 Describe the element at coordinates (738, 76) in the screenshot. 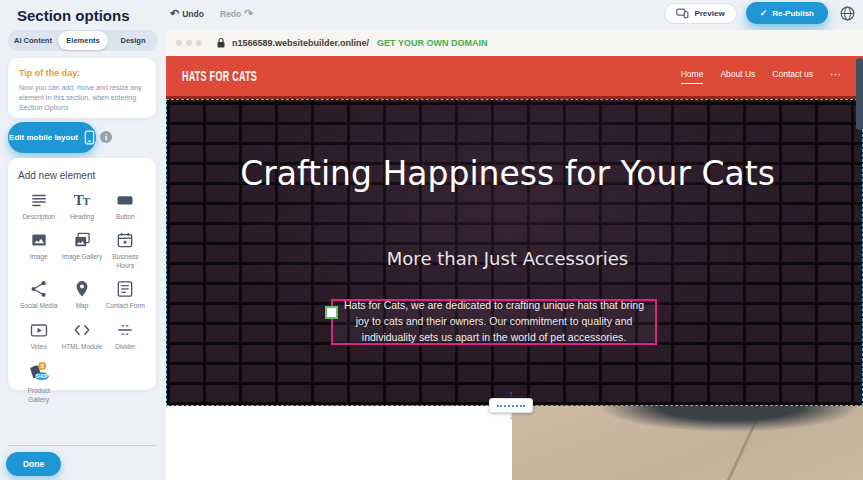

I see `nav-about-us: About Us` at that location.